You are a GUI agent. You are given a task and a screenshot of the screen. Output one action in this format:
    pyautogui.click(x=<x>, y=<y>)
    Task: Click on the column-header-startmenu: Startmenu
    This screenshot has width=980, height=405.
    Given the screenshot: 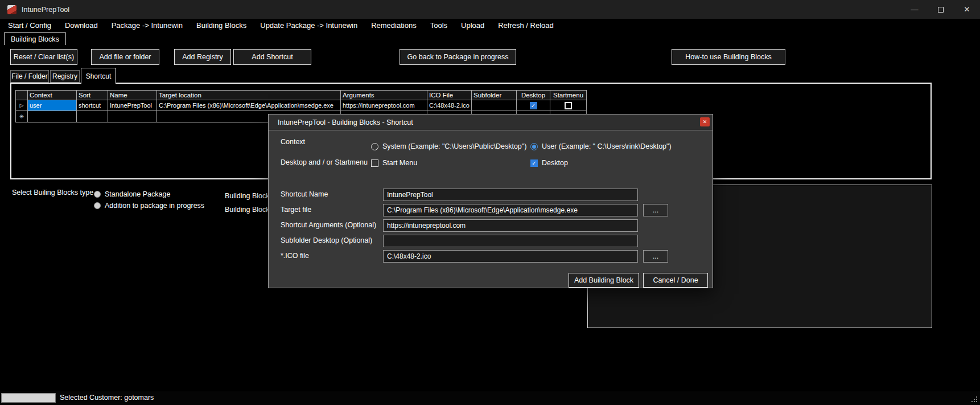 What is the action you would take?
    pyautogui.click(x=569, y=95)
    